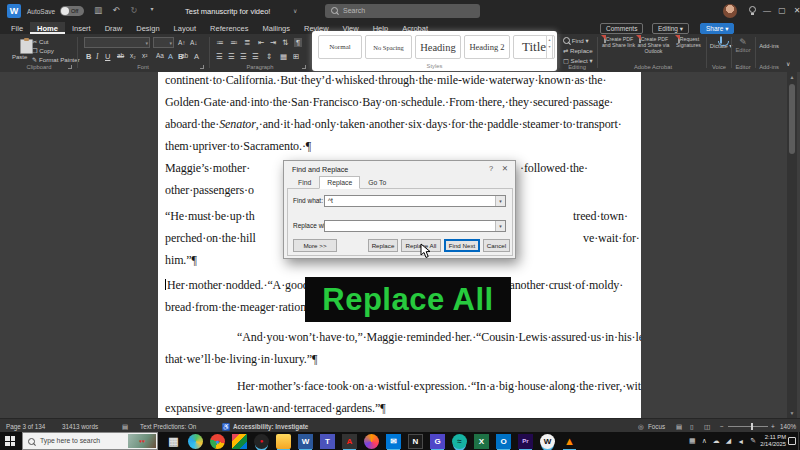 The image size is (800, 450). I want to click on numbering-icon: ≕, so click(234, 42).